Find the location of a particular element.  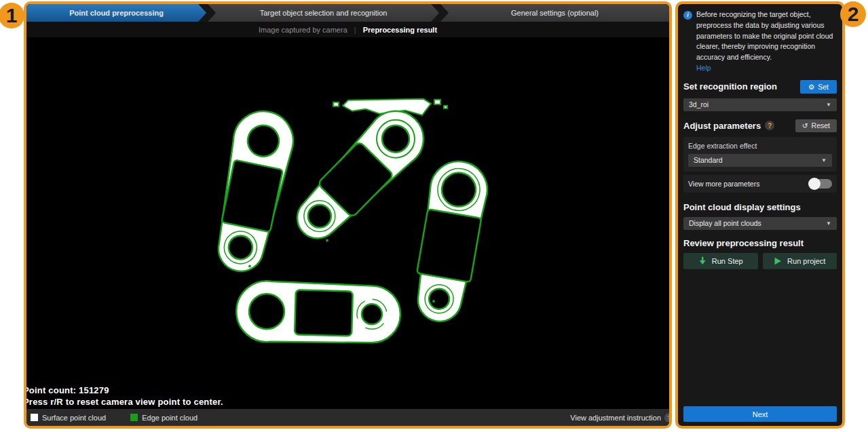

view-more-parameters-row: View more parameters is located at coordinates (760, 184).